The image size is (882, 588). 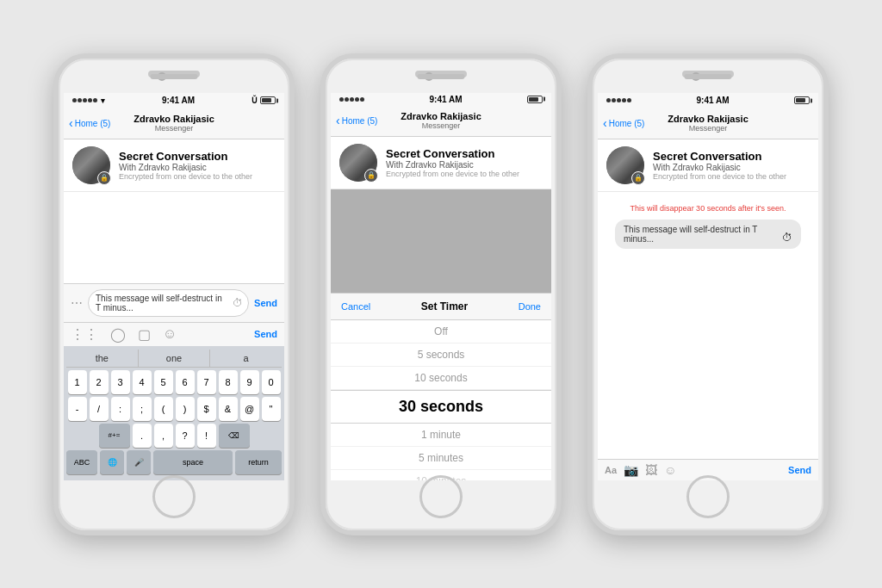 I want to click on key-2: 2, so click(x=99, y=382).